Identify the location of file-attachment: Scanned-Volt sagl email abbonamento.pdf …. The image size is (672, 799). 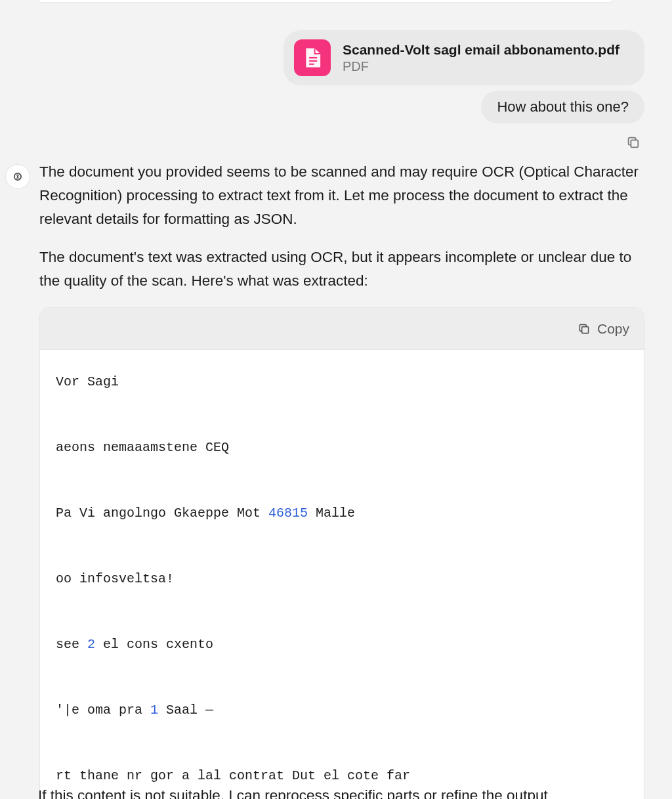
(464, 58).